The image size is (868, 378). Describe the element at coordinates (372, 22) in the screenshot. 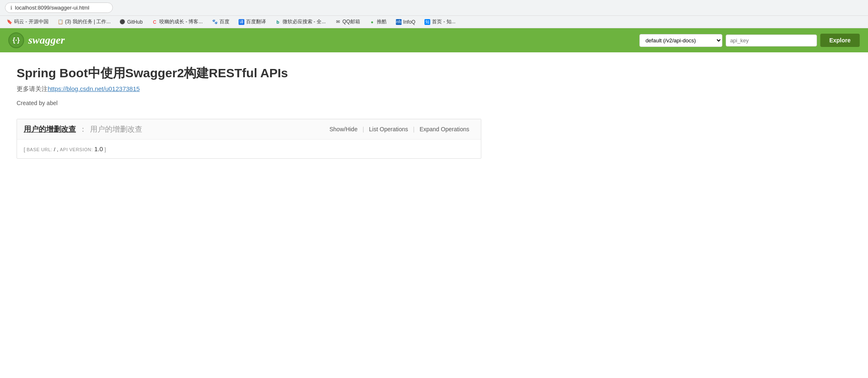

I see `bookmark-icon-tuiku: ●` at that location.